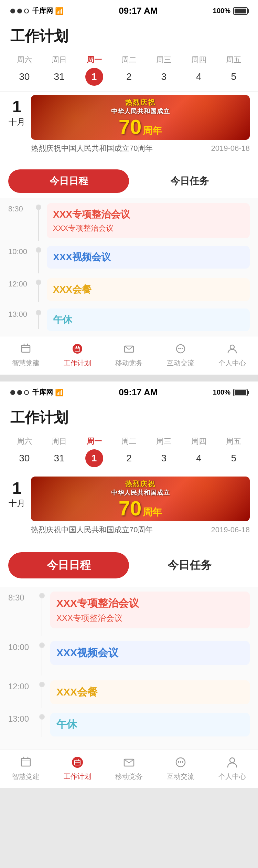  I want to click on nav-label-profile-1: 个人中心, so click(232, 363).